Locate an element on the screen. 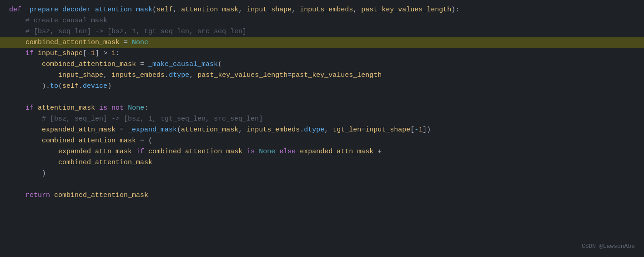 This screenshot has width=644, height=257. code-line-8: ).to(self.device) is located at coordinates (322, 86).